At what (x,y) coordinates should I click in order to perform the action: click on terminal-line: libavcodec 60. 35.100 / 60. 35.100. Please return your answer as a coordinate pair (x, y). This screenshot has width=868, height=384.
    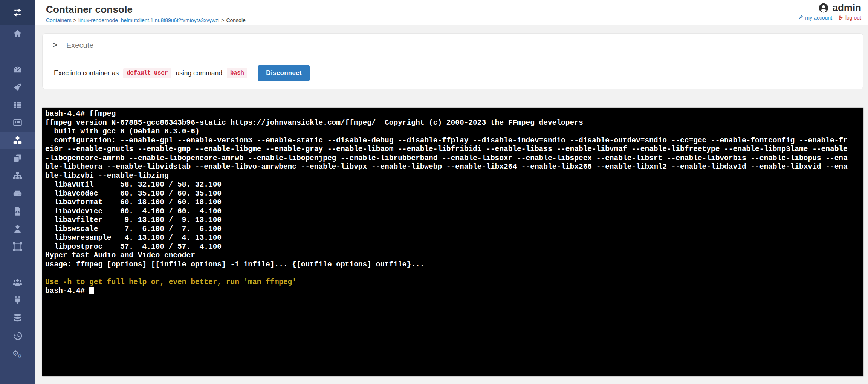
    Looking at the image, I should click on (453, 194).